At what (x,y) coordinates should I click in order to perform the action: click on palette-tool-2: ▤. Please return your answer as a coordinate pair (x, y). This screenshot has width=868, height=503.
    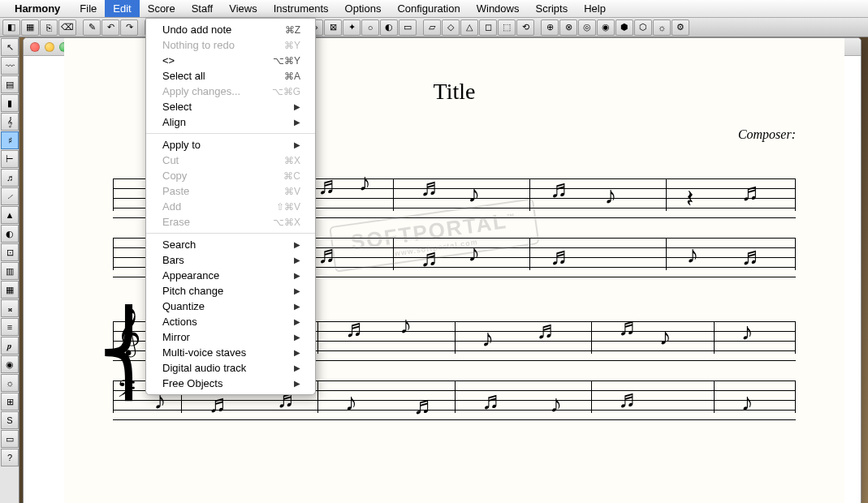
    Looking at the image, I should click on (10, 84).